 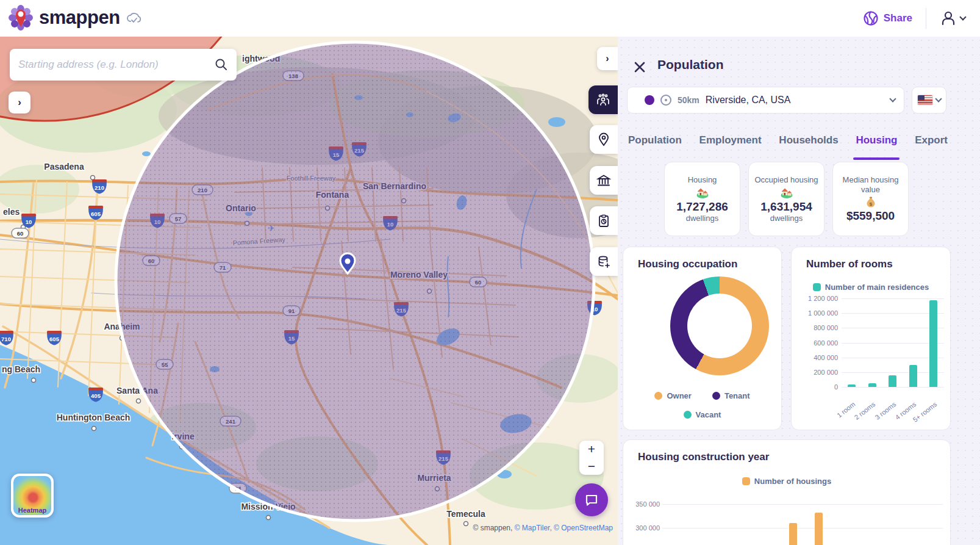 What do you see at coordinates (720, 326) in the screenshot?
I see `housing-occupation-donut` at bounding box center [720, 326].